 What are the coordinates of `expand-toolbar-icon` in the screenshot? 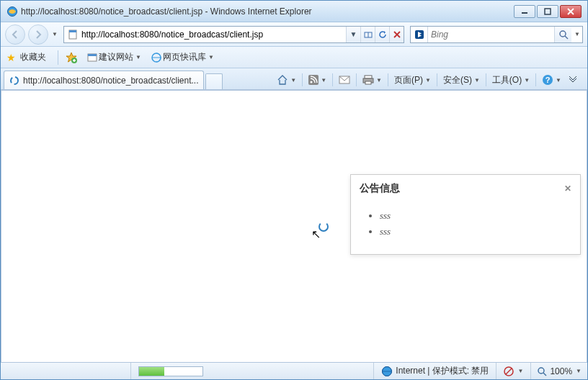 It's located at (573, 80).